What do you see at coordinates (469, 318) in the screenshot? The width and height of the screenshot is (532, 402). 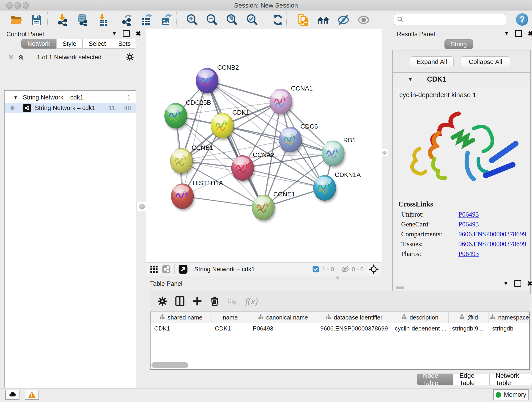 I see `column-header--id: @id` at bounding box center [469, 318].